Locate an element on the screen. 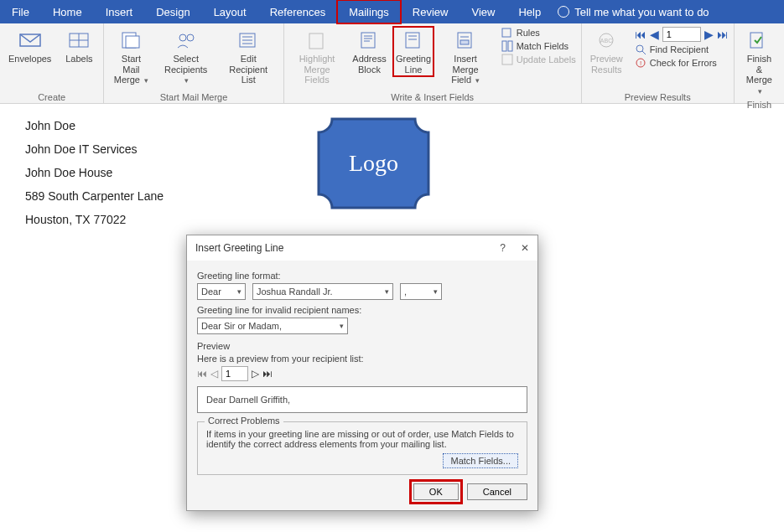 The height and width of the screenshot is (532, 784). match-fields-icon is located at coordinates (507, 46).